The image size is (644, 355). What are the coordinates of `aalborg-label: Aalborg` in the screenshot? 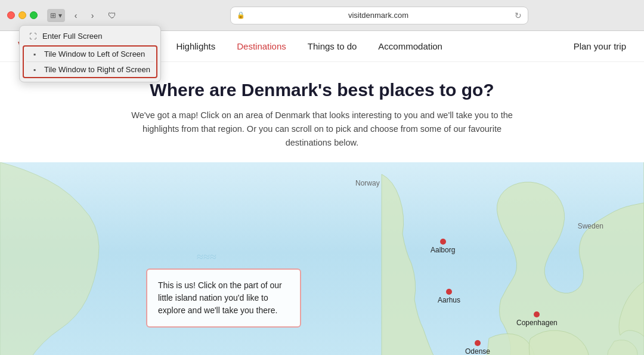 It's located at (442, 250).